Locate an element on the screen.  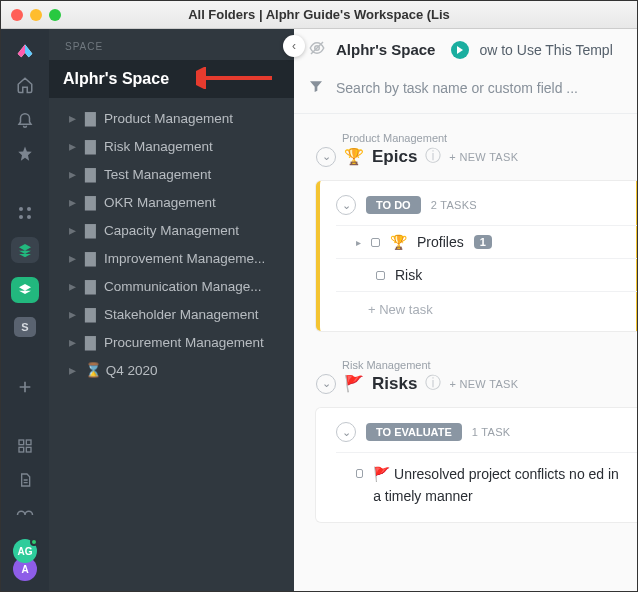
star-icon is located at coordinates (25, 154).